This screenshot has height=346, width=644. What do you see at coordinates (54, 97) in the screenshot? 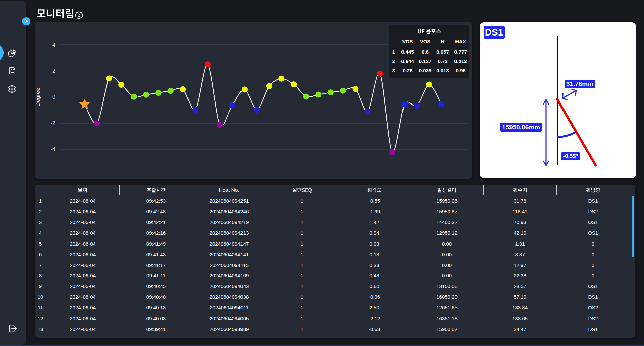
I see `svg-text: 0` at bounding box center [54, 97].